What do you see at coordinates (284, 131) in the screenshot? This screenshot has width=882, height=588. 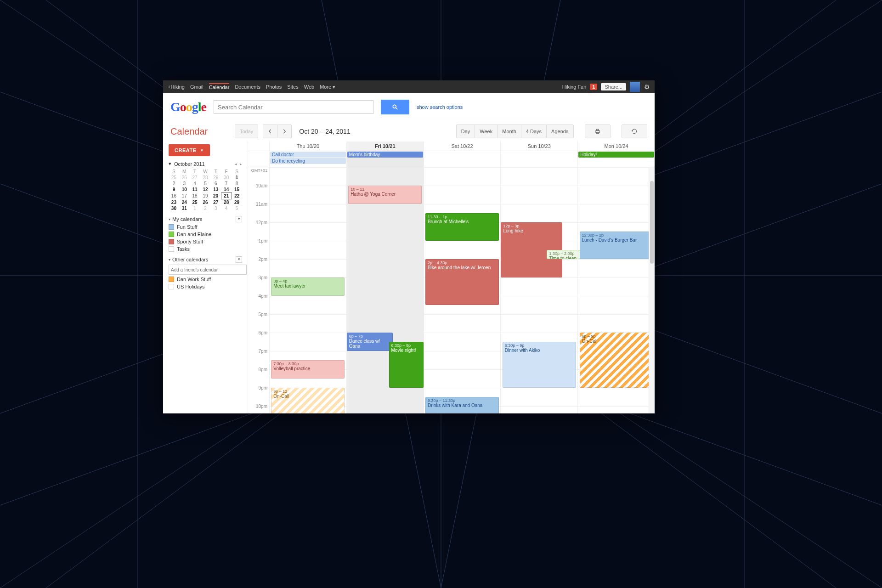 I see `next-button` at bounding box center [284, 131].